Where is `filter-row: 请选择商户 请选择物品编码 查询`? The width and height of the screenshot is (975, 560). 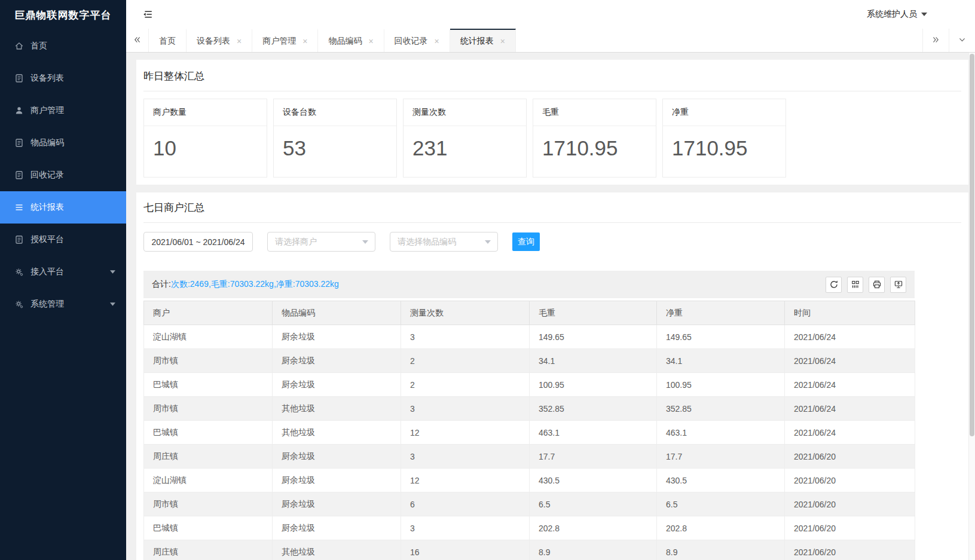
filter-row: 请选择商户 请选择物品编码 查询 is located at coordinates (552, 242).